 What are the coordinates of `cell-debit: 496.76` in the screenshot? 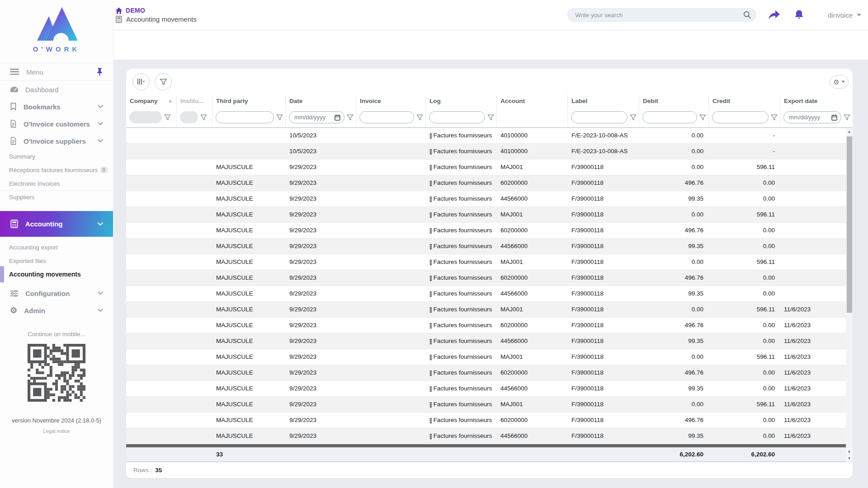 It's located at (674, 373).